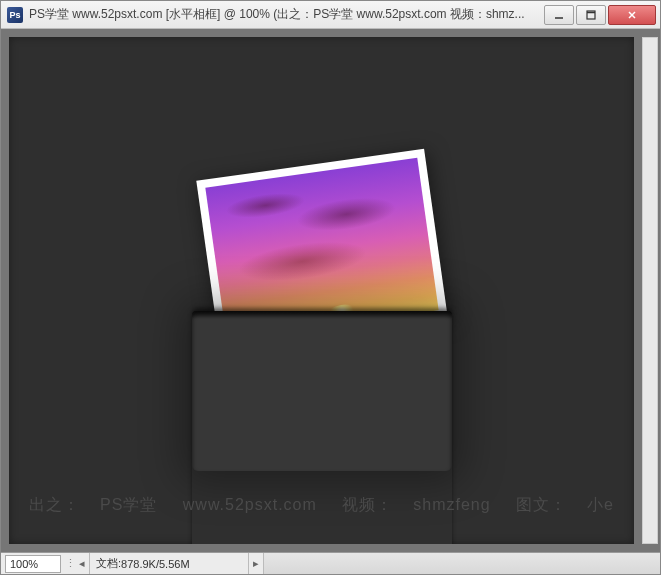 The image size is (661, 575). I want to click on statusbar-right-arrow: ▸, so click(256, 564).